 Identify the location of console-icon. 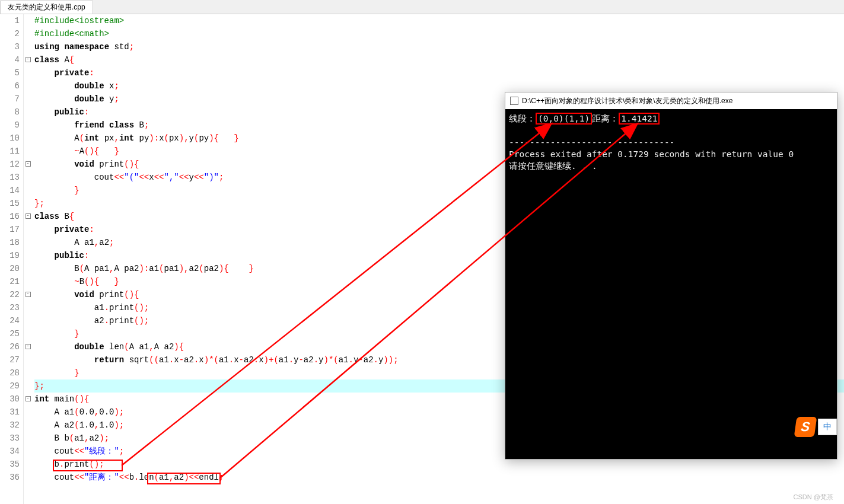
(514, 101).